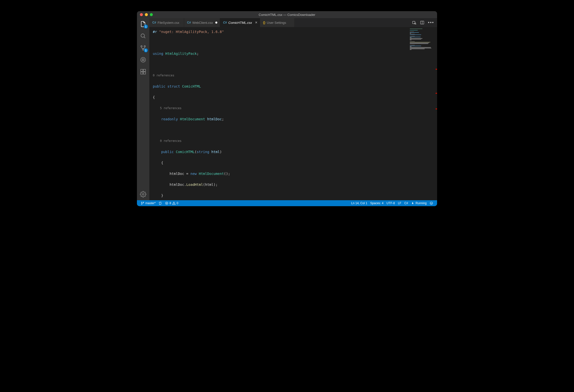 The height and width of the screenshot is (392, 574). What do you see at coordinates (148, 203) in the screenshot?
I see `status-branch: master*` at bounding box center [148, 203].